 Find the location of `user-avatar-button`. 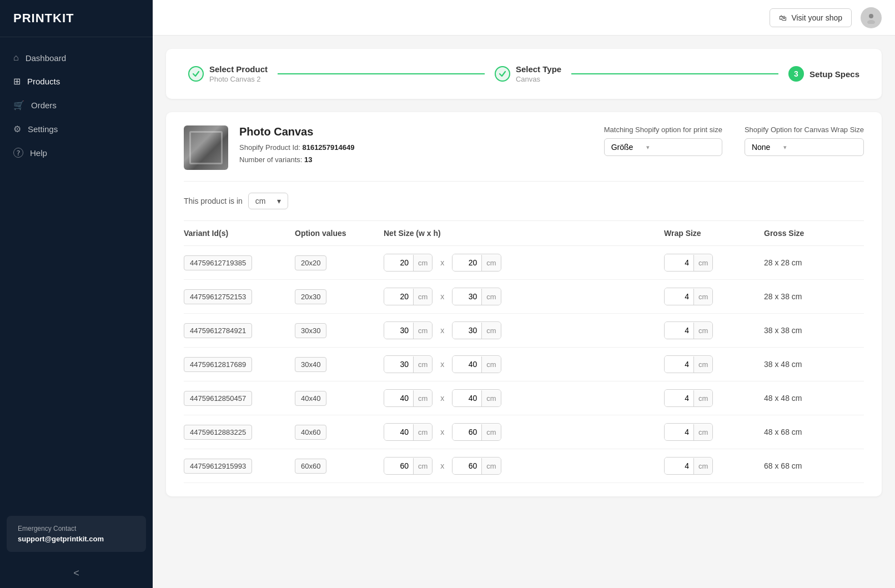

user-avatar-button is located at coordinates (871, 18).